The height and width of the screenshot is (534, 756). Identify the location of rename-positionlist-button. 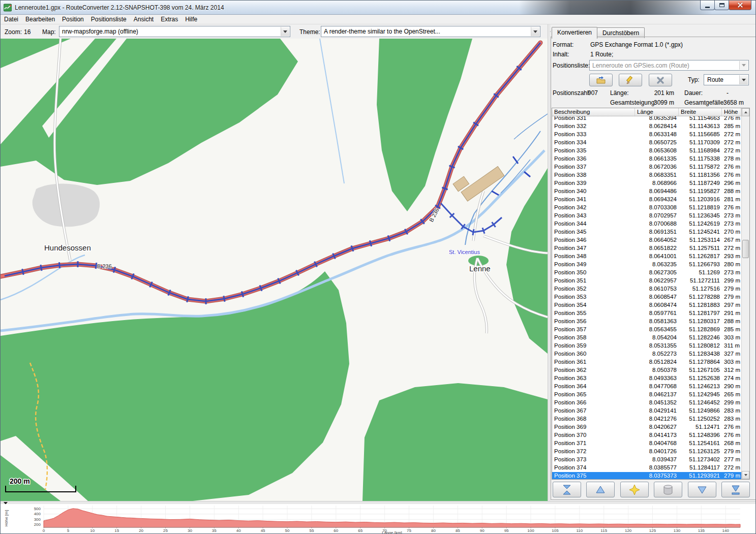
(630, 80).